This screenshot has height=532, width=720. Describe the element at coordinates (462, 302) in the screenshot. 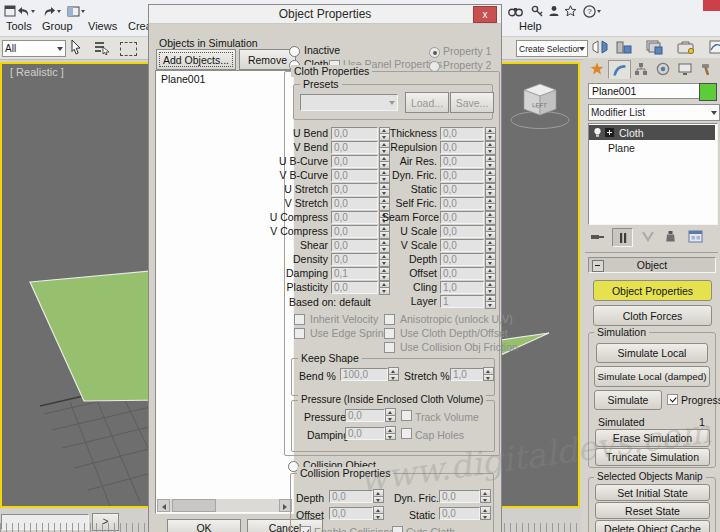

I see `param-value-field: 1` at that location.